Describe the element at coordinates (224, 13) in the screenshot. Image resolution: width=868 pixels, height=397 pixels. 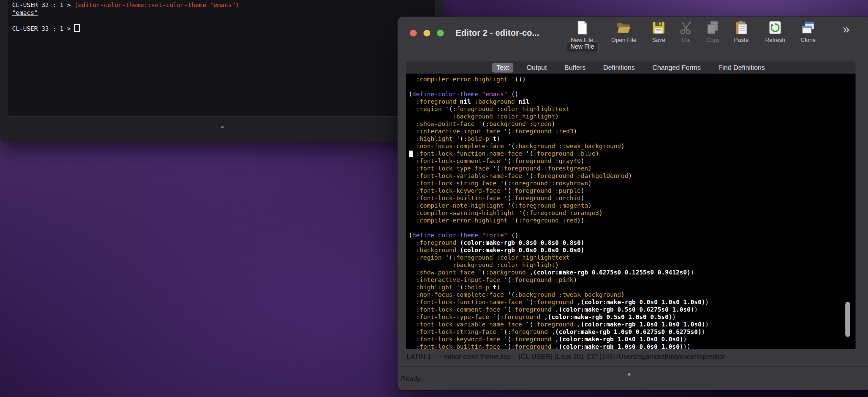
I see `listener-line: "emacs"` at that location.